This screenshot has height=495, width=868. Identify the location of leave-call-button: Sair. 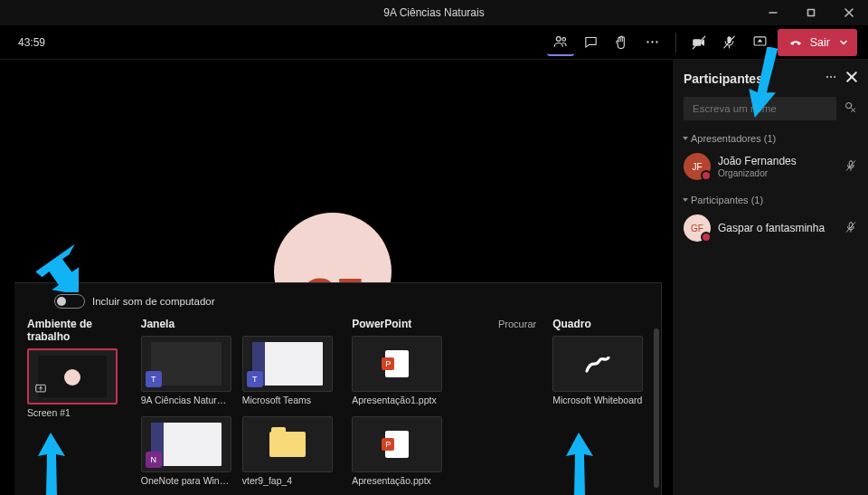
(817, 43).